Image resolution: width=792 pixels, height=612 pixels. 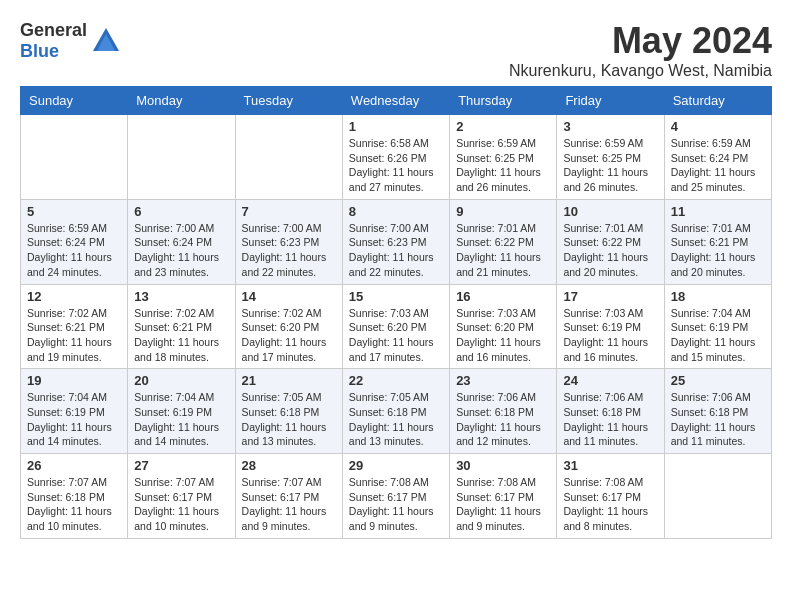 What do you see at coordinates (718, 380) in the screenshot?
I see `day-number: 25` at bounding box center [718, 380].